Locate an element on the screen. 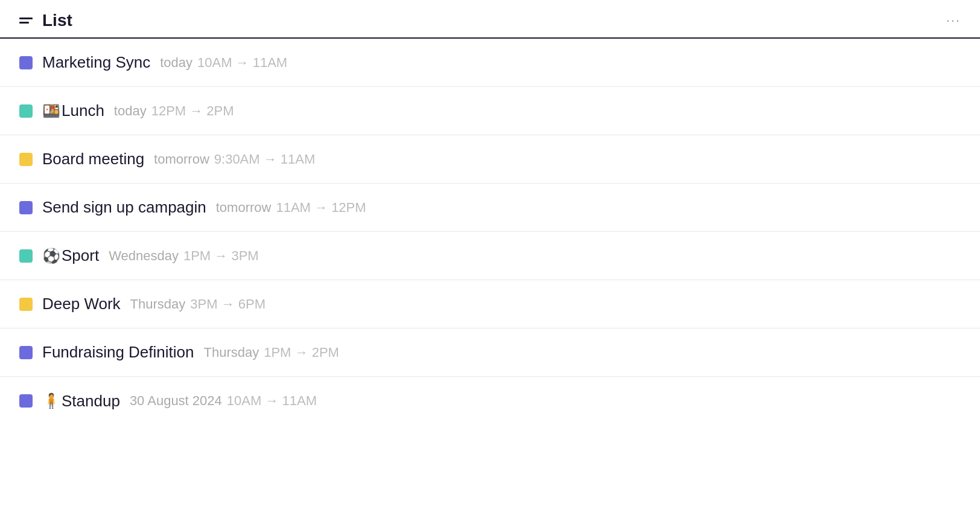 This screenshot has height=512, width=980. list-view-icon is located at coordinates (26, 21).